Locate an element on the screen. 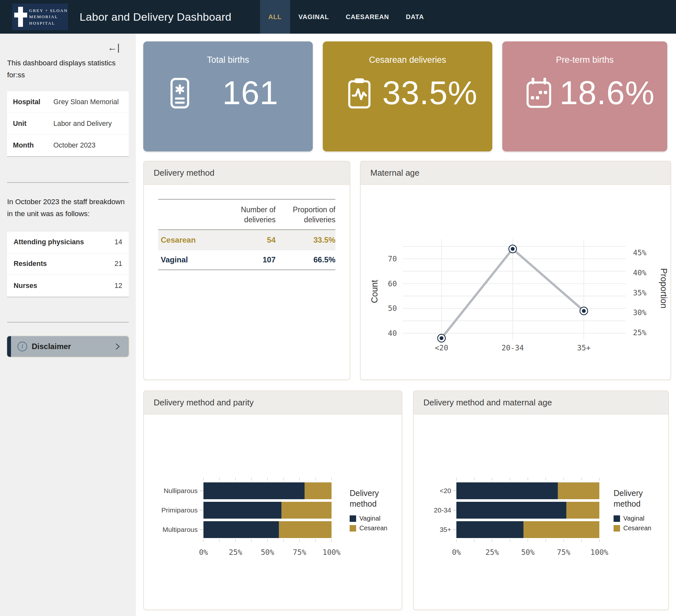 The width and height of the screenshot is (676, 616). panel-delivery-method: Delivery method Number of deliveries Pro… is located at coordinates (247, 271).